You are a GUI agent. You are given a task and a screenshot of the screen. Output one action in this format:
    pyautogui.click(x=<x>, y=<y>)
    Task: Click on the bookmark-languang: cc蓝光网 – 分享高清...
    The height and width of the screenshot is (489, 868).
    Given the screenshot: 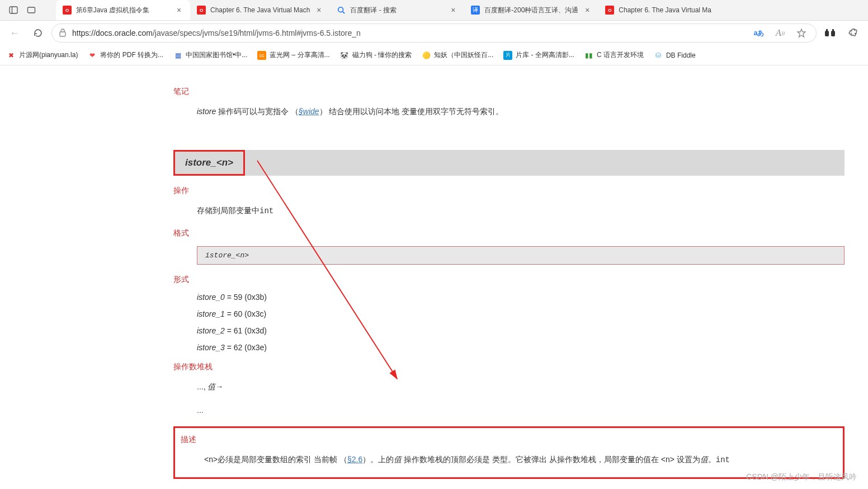 What is the action you would take?
    pyautogui.click(x=293, y=55)
    